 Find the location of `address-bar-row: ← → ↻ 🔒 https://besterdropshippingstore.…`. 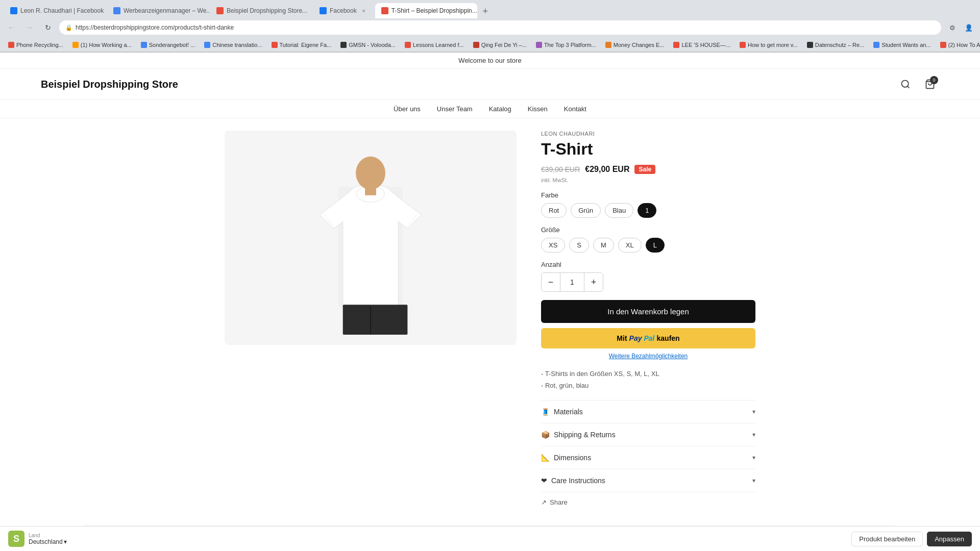

address-bar-row: ← → ↻ 🔒 https://besterdropshippingstore.… is located at coordinates (490, 28).